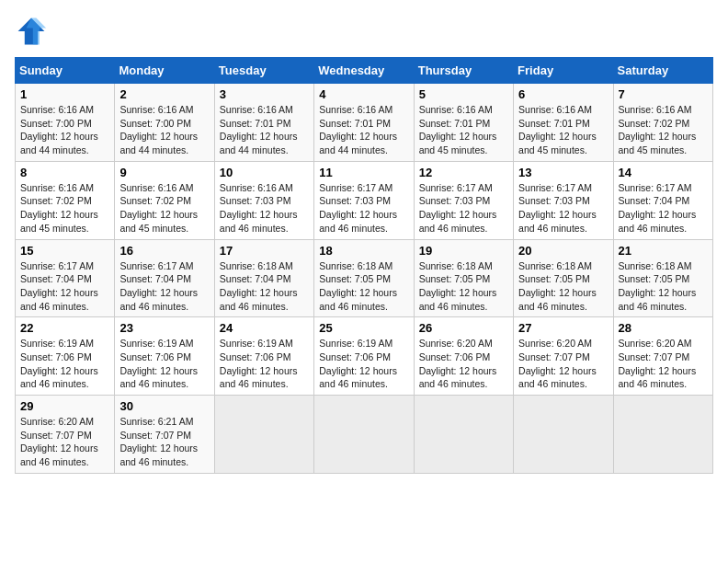 The image size is (728, 563). I want to click on page-header, so click(364, 31).